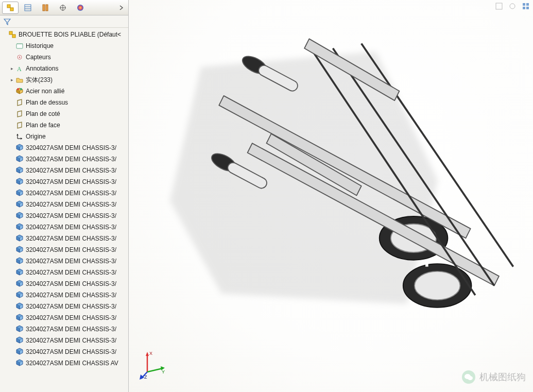 This screenshot has width=533, height=392. Describe the element at coordinates (64, 91) in the screenshot. I see `tree-item: Acier non allié` at that location.